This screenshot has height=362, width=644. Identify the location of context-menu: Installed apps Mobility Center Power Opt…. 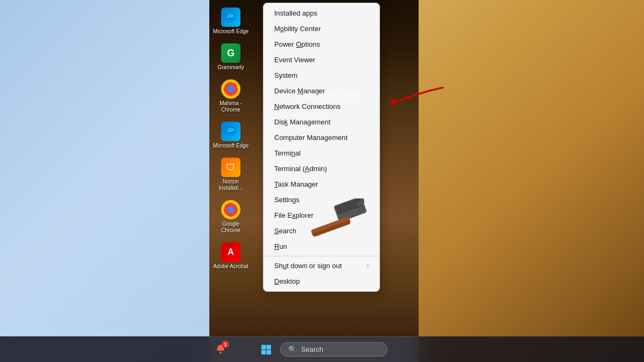
(321, 147).